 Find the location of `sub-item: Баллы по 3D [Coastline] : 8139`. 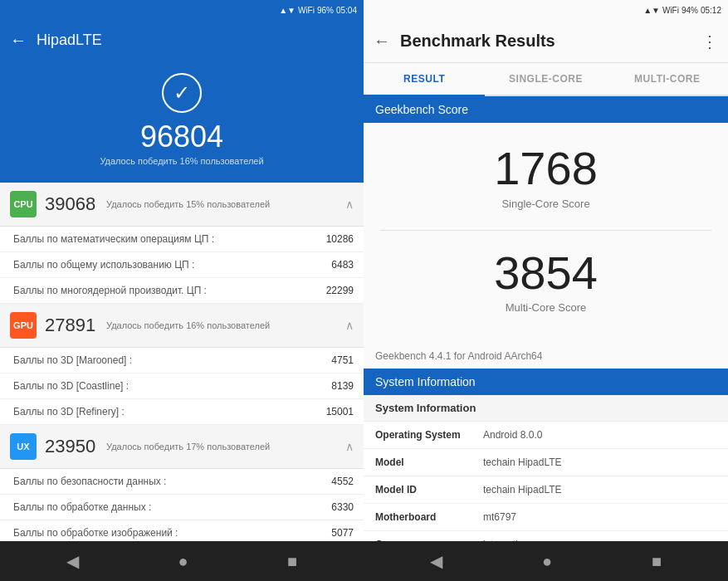

sub-item: Баллы по 3D [Coastline] : 8139 is located at coordinates (182, 387).